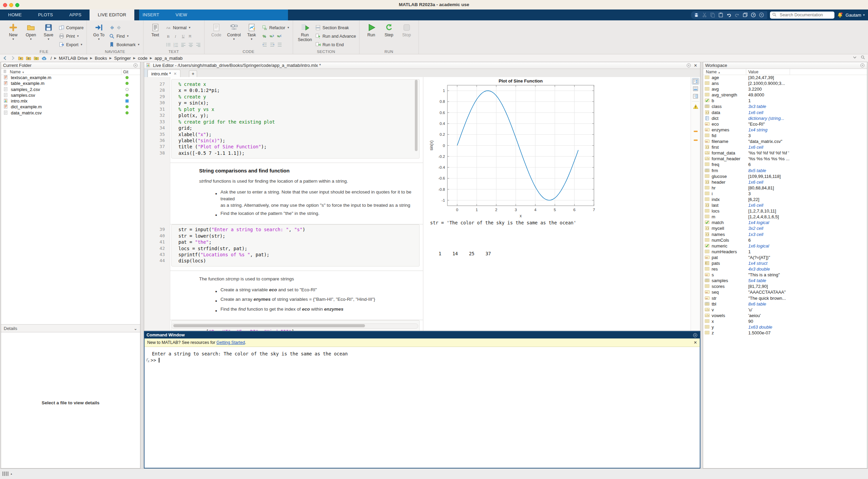  I want to click on ribbon-tab-view: VIEW, so click(181, 15).